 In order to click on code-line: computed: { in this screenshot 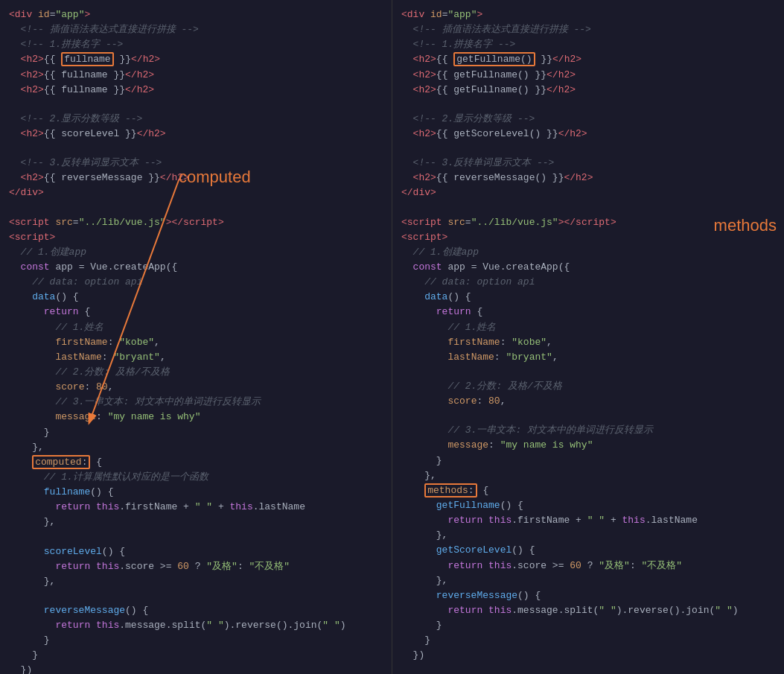, I will do `click(196, 462)`.